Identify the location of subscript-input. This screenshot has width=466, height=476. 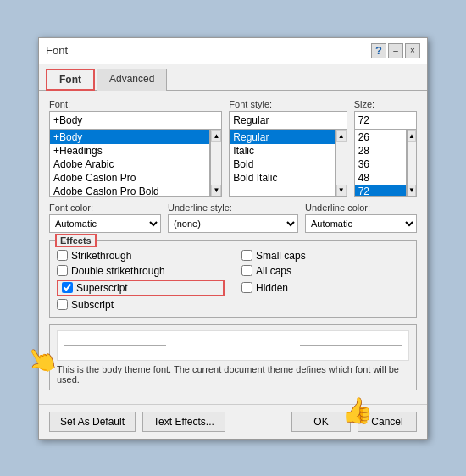
(63, 305).